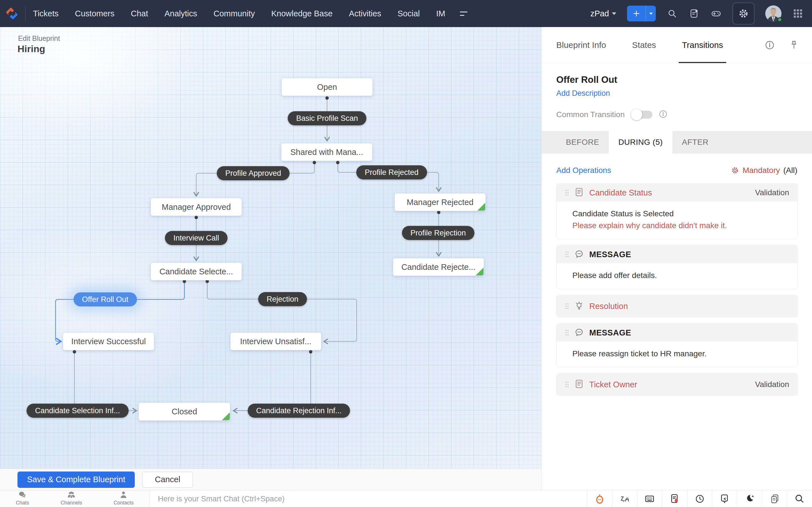 Image resolution: width=812 pixels, height=507 pixels. I want to click on zoom-search-icon, so click(799, 499).